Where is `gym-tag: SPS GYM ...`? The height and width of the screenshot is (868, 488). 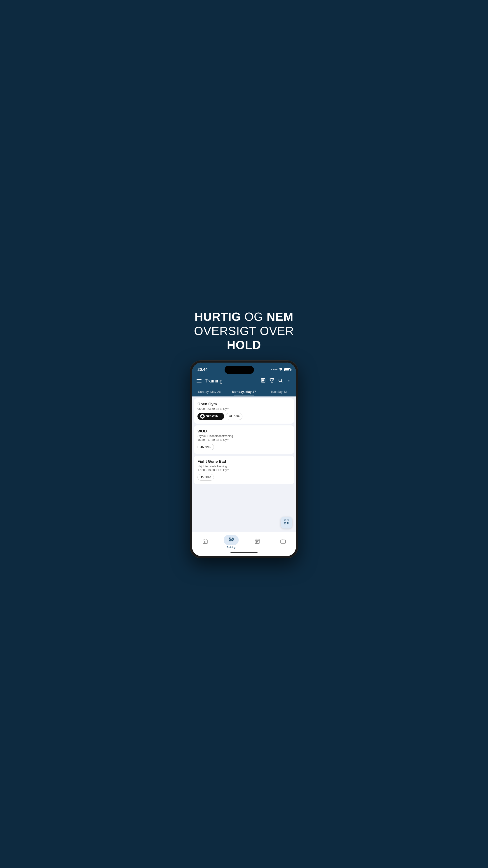
gym-tag: SPS GYM ... is located at coordinates (211, 416).